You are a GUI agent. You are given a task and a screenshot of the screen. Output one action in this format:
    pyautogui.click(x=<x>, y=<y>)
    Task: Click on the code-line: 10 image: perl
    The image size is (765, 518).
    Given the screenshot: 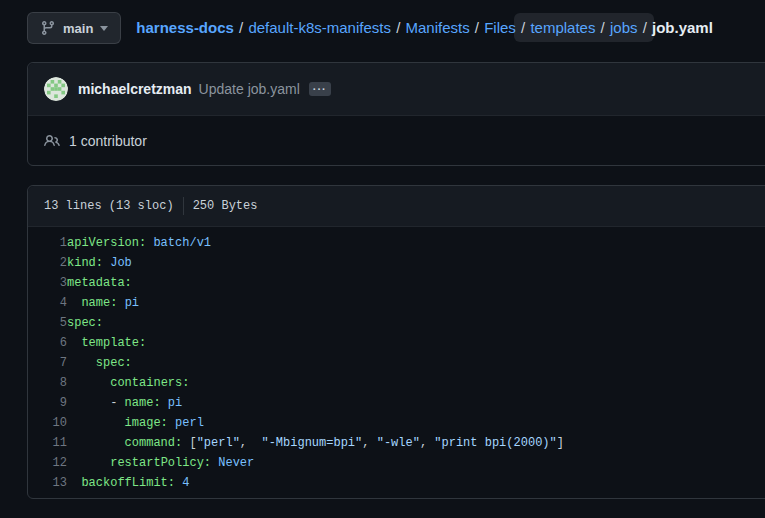 What is the action you would take?
    pyautogui.click(x=296, y=423)
    